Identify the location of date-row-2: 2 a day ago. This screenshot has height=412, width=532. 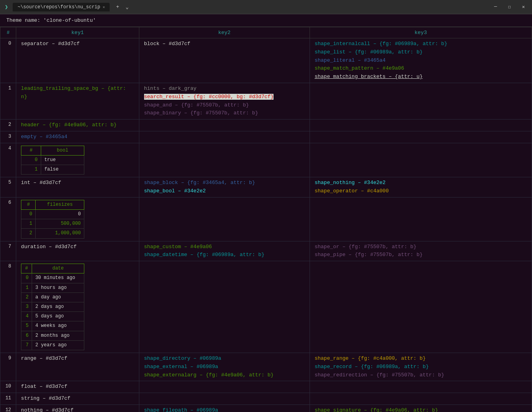
(53, 297).